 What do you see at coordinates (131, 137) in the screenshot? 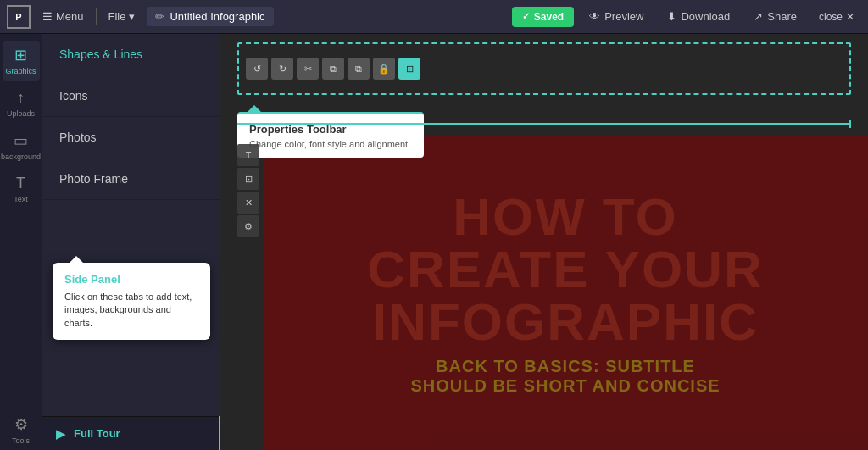
I see `side-panel-photos: Photos` at bounding box center [131, 137].